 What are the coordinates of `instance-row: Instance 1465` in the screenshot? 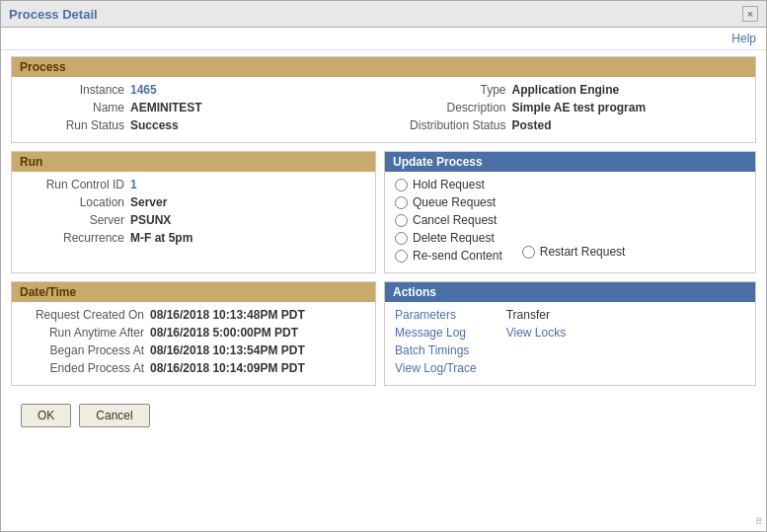 It's located at (193, 90).